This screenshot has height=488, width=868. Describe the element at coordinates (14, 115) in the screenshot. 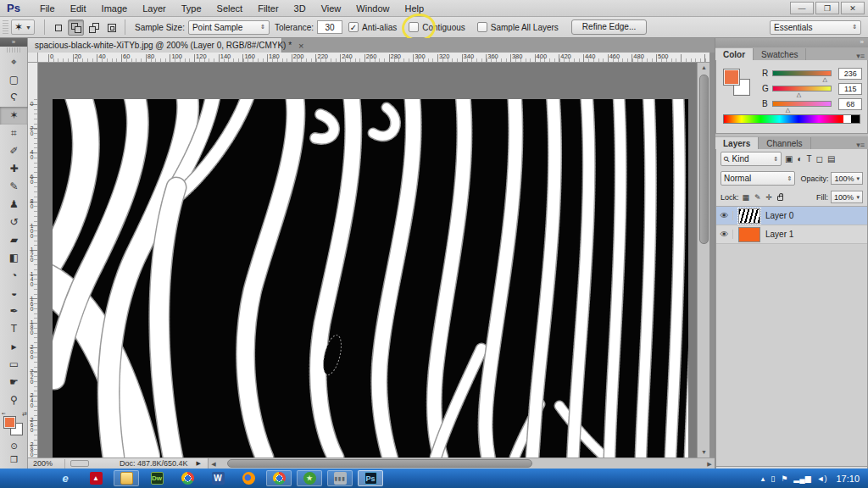

I see `magic-wand-tool: ✶` at that location.